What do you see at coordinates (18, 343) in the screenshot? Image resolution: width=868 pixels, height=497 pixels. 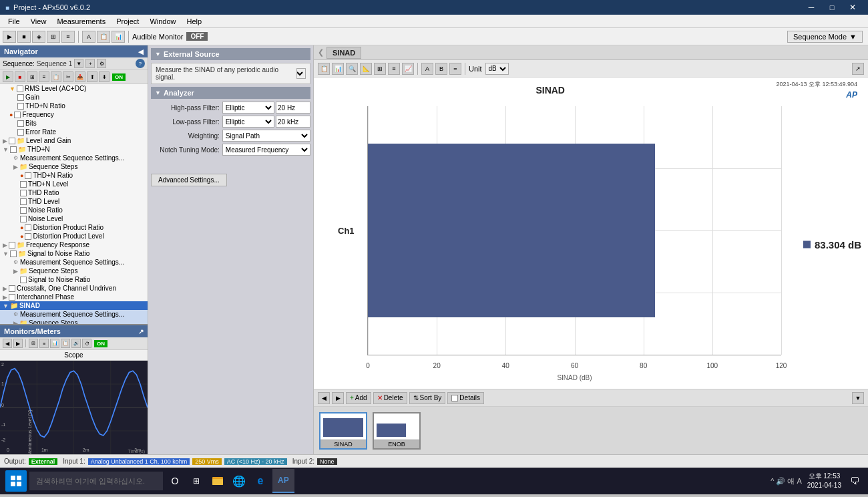 I see `mon-btn2: ▶` at bounding box center [18, 343].